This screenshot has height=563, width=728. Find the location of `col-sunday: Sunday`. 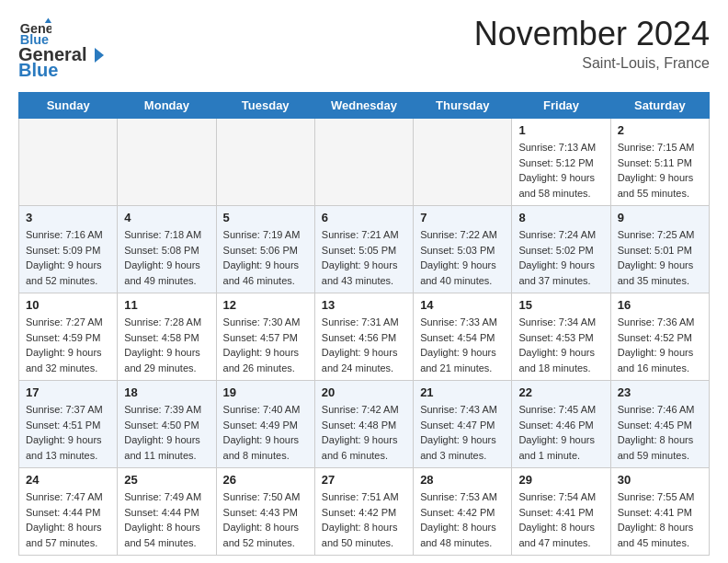

col-sunday: Sunday is located at coordinates (68, 106).